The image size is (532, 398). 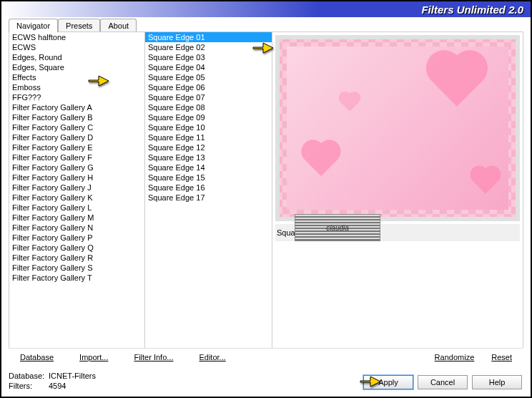 What do you see at coordinates (77, 37) in the screenshot?
I see `category-item: ECWS halftone` at bounding box center [77, 37].